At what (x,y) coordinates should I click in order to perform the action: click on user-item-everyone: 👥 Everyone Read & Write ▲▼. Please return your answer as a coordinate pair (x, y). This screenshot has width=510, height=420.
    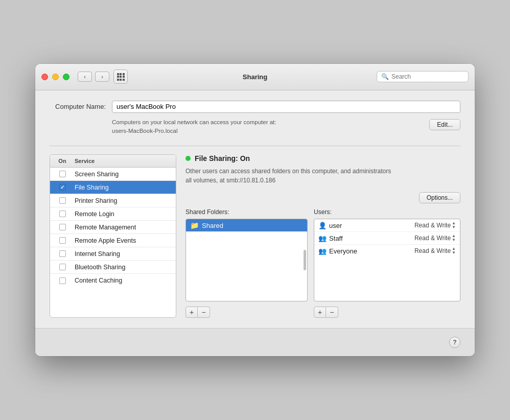
    Looking at the image, I should click on (387, 251).